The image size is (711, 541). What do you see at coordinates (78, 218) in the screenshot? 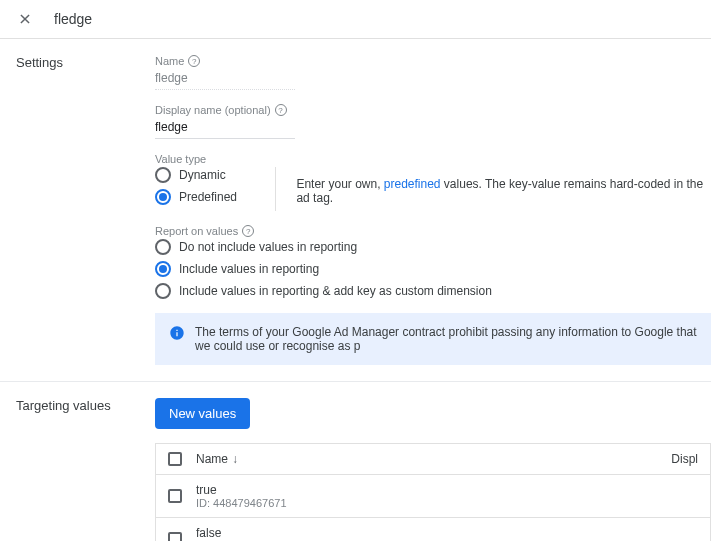
I see `settings-label: Settings` at bounding box center [78, 218].